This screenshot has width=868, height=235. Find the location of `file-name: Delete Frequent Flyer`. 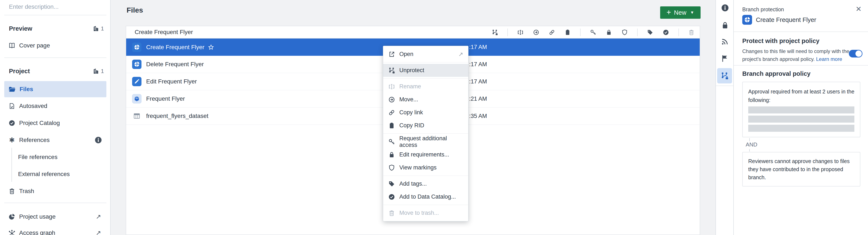

file-name: Delete Frequent Flyer is located at coordinates (175, 64).